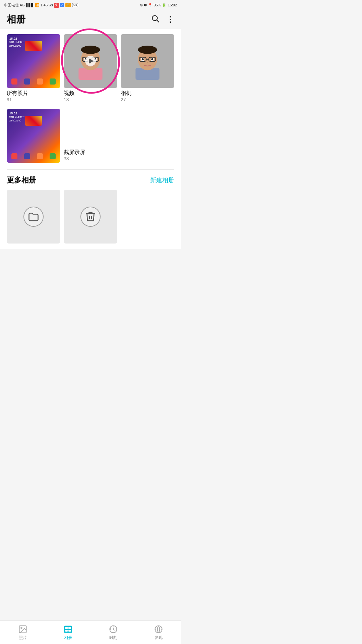 The image size is (362, 644). Describe the element at coordinates (90, 68) in the screenshot. I see `album-item-video: 视频 13` at that location.